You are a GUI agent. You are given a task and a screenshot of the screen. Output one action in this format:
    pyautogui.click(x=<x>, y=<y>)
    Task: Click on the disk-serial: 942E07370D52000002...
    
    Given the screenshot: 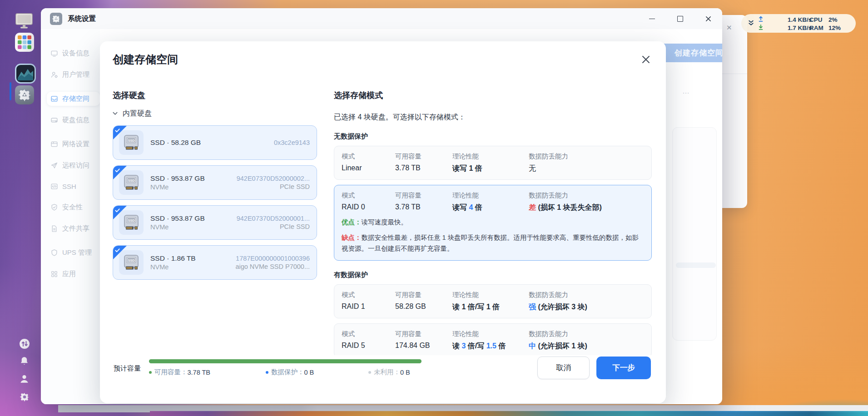 What is the action you would take?
    pyautogui.click(x=273, y=178)
    